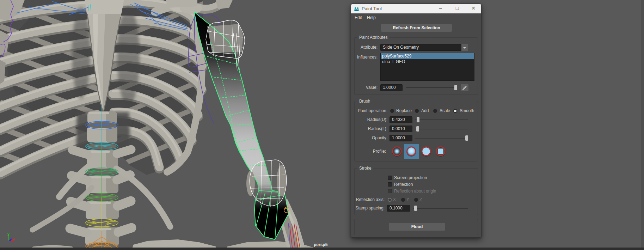  Describe the element at coordinates (321, 245) in the screenshot. I see `svg-text: persp5` at that location.